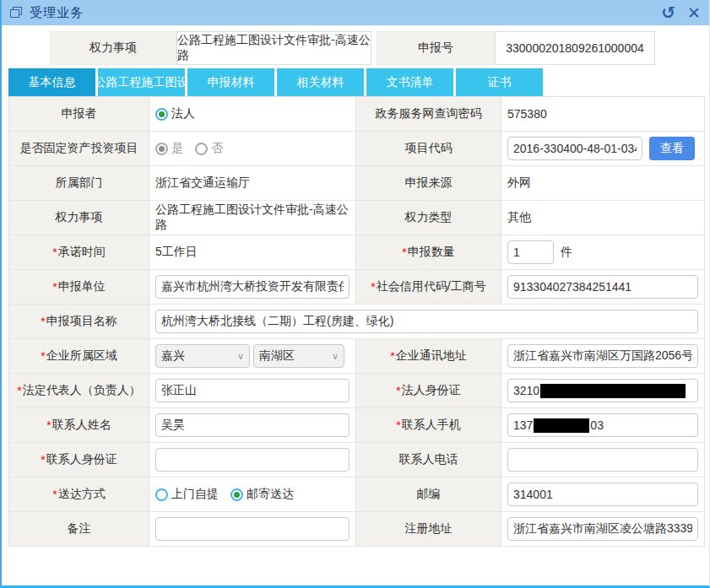 This screenshot has height=588, width=710. What do you see at coordinates (79, 287) in the screenshot?
I see `declare-unit-label: *申报单位` at bounding box center [79, 287].